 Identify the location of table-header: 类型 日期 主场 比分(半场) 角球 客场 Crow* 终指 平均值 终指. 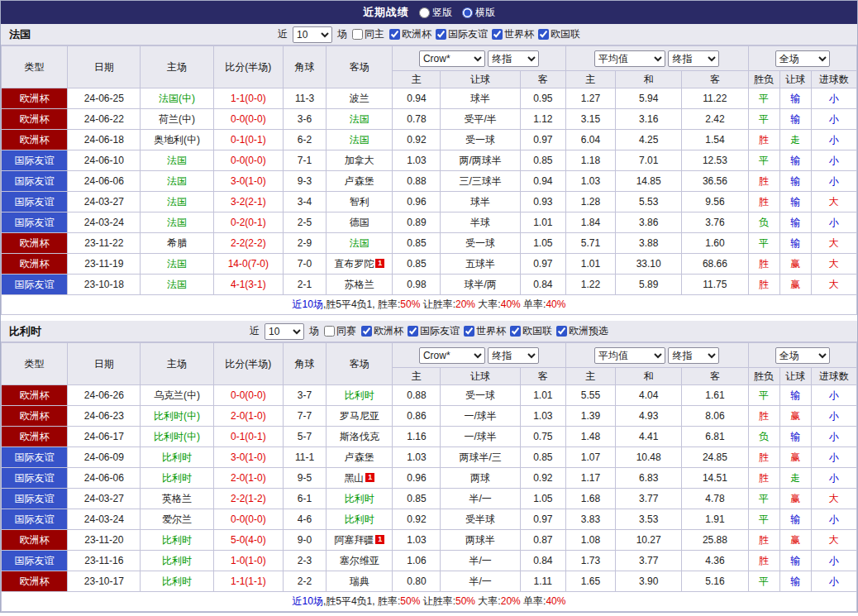
(430, 364).